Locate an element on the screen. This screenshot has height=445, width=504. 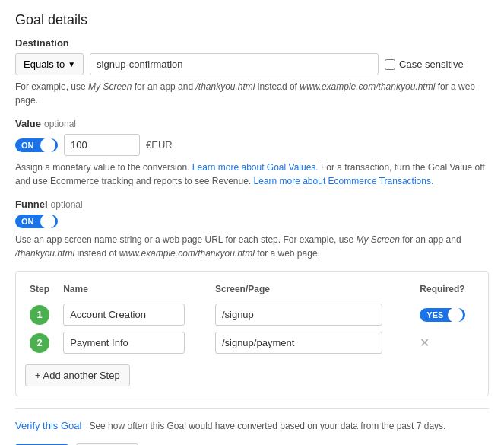
value-amount-input is located at coordinates (102, 145).